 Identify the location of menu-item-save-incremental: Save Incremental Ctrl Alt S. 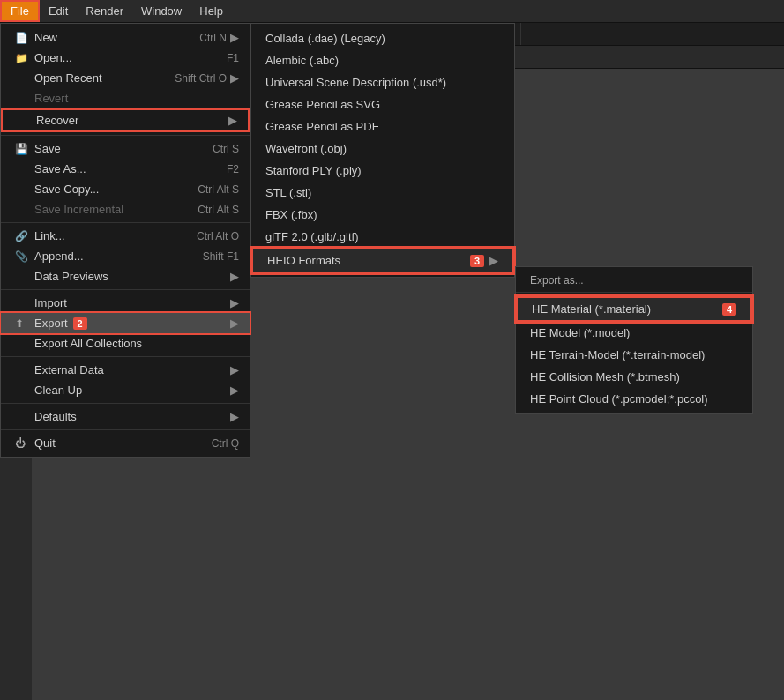
(125, 210).